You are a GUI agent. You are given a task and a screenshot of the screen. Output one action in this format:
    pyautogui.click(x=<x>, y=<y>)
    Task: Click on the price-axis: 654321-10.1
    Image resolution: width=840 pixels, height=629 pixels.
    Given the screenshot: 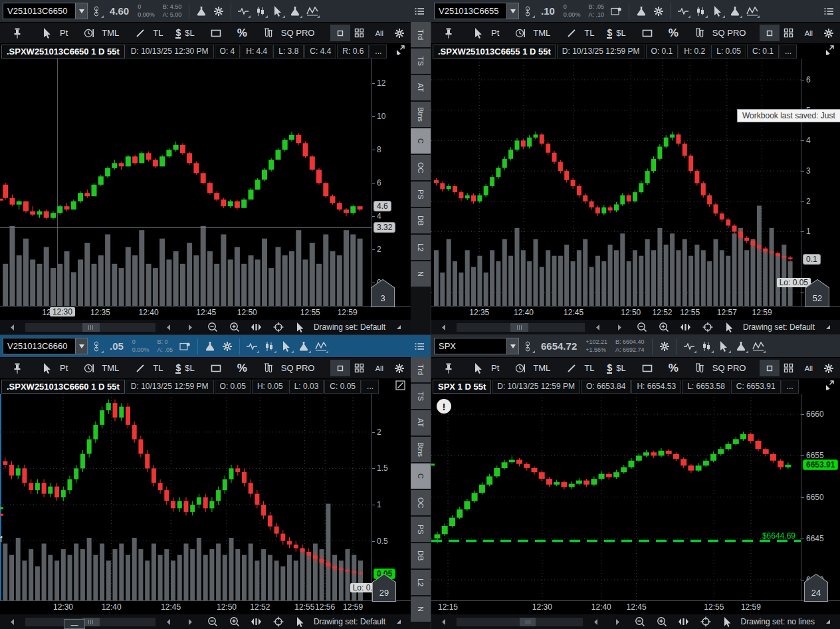 What is the action you would take?
    pyautogui.click(x=820, y=182)
    